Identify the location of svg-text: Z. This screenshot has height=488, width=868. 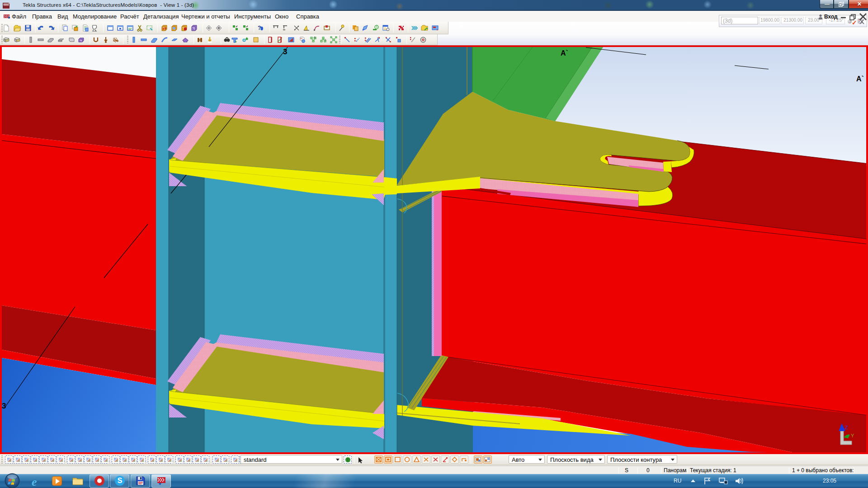
(846, 427).